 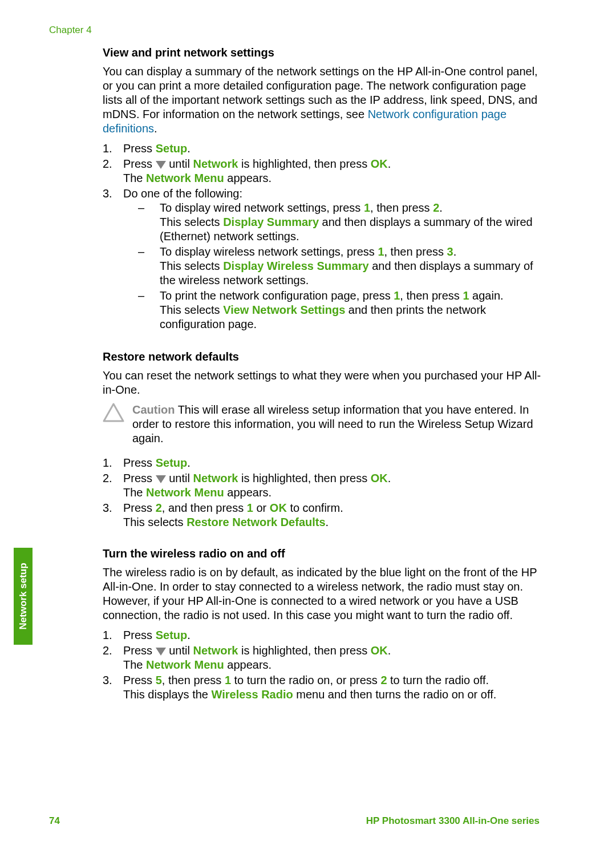 What do you see at coordinates (322, 624) in the screenshot?
I see `section-wireless-radio: Turn the wireless radio on and off The w…` at bounding box center [322, 624].